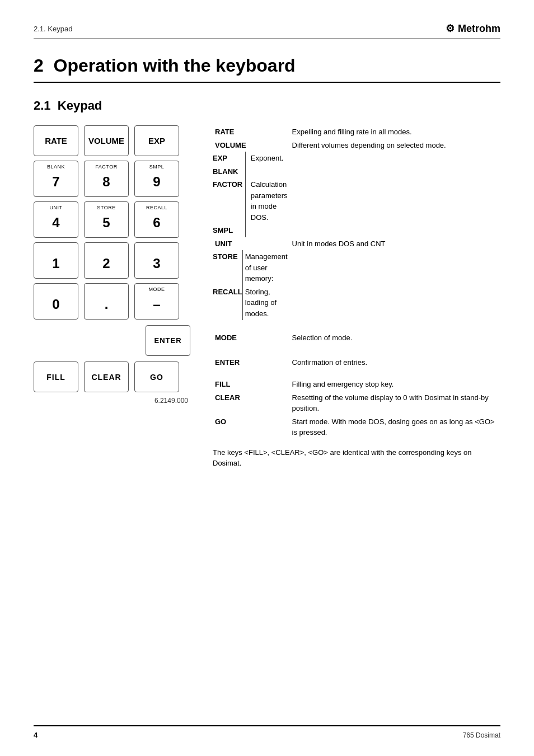 The height and width of the screenshot is (756, 534). I want to click on keypad-grid: RATE VOLUME EXP BLANK 7 FACTOR 8, so click(112, 265).